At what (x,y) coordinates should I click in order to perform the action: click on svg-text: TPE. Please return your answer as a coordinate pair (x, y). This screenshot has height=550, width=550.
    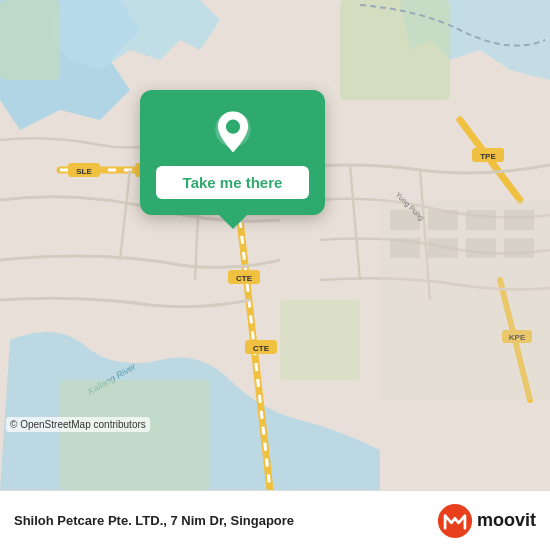
    Looking at the image, I should click on (488, 156).